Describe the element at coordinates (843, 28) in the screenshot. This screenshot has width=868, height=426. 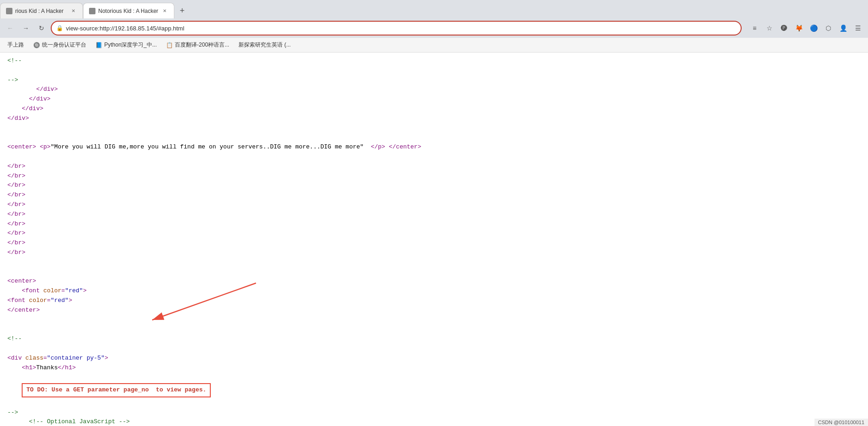
I see `sync-button: 👤` at that location.